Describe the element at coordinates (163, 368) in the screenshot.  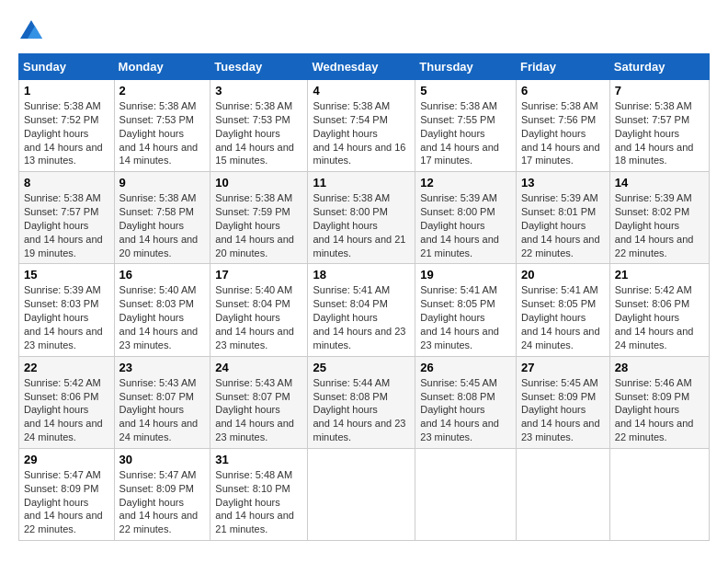
I see `day-number: 23` at that location.